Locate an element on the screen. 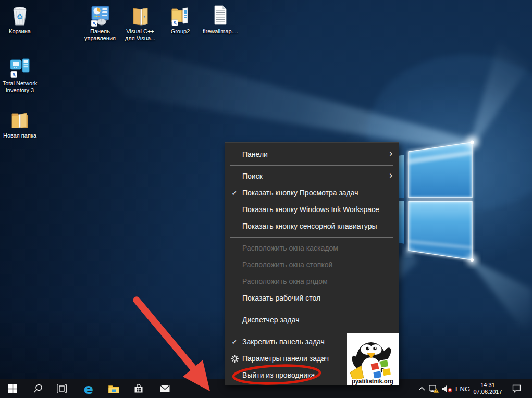 Image resolution: width=532 pixels, height=398 pixels. chevron-up-icon is located at coordinates (422, 389).